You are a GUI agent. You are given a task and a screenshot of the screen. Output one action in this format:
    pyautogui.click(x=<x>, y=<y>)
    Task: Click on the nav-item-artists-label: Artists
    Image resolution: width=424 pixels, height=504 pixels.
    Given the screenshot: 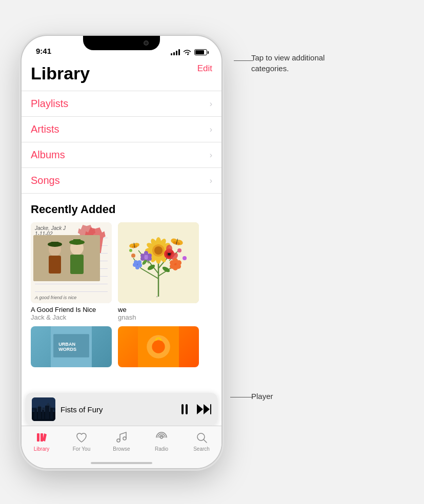 What is the action you would take?
    pyautogui.click(x=45, y=129)
    